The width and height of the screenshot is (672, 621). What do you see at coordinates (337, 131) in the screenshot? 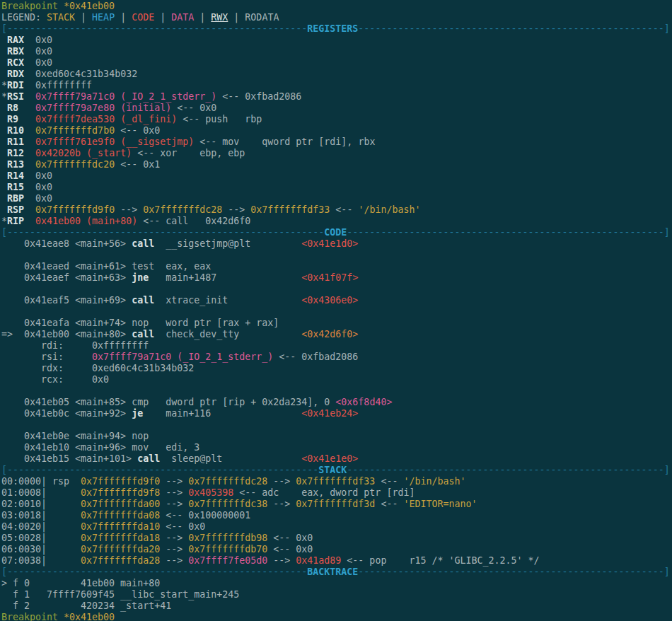
I see `reg-r10: R10 0x7fffffffd7b0 <-- 0x0` at bounding box center [337, 131].